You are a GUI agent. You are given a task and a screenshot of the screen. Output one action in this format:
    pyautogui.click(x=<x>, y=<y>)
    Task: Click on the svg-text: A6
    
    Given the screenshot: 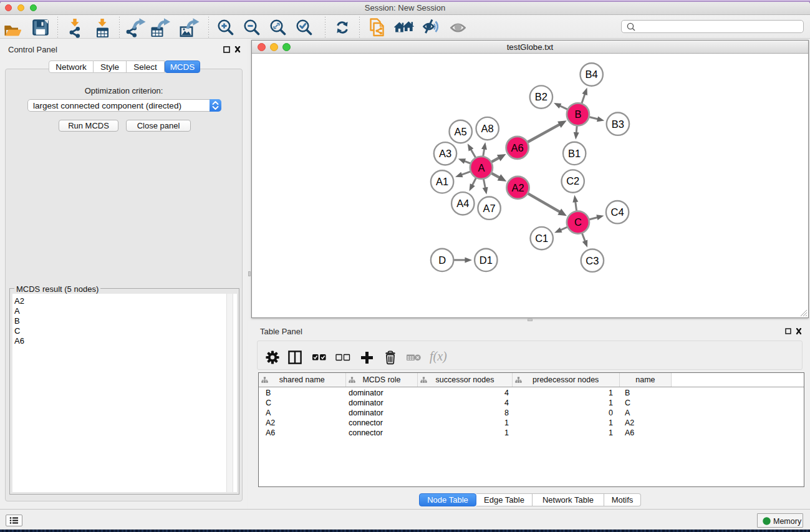 What is the action you would take?
    pyautogui.click(x=518, y=148)
    